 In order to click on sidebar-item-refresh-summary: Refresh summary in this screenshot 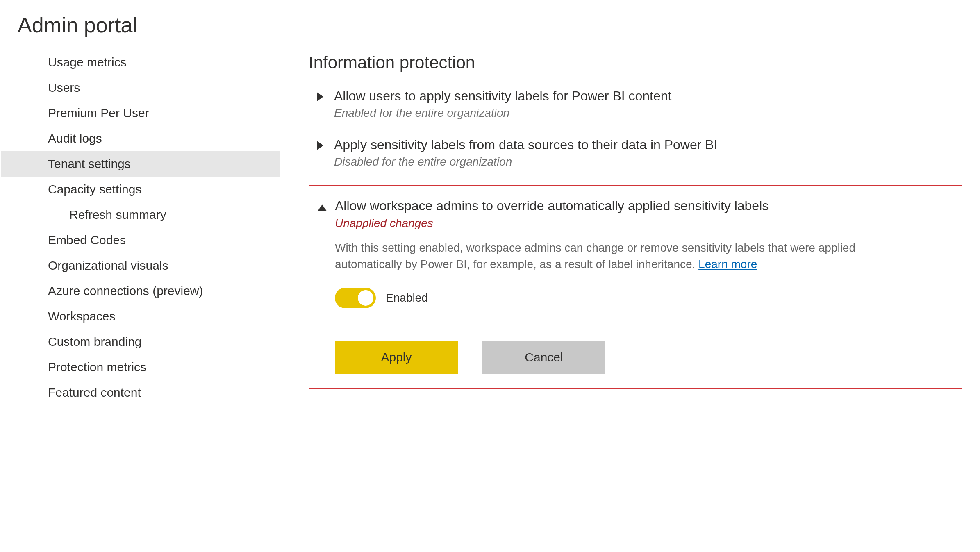, I will do `click(140, 215)`.